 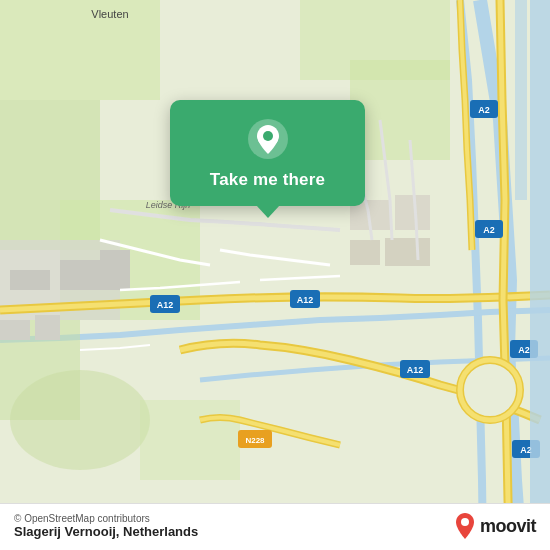 I want to click on svg-text: Vleuten, so click(x=110, y=14).